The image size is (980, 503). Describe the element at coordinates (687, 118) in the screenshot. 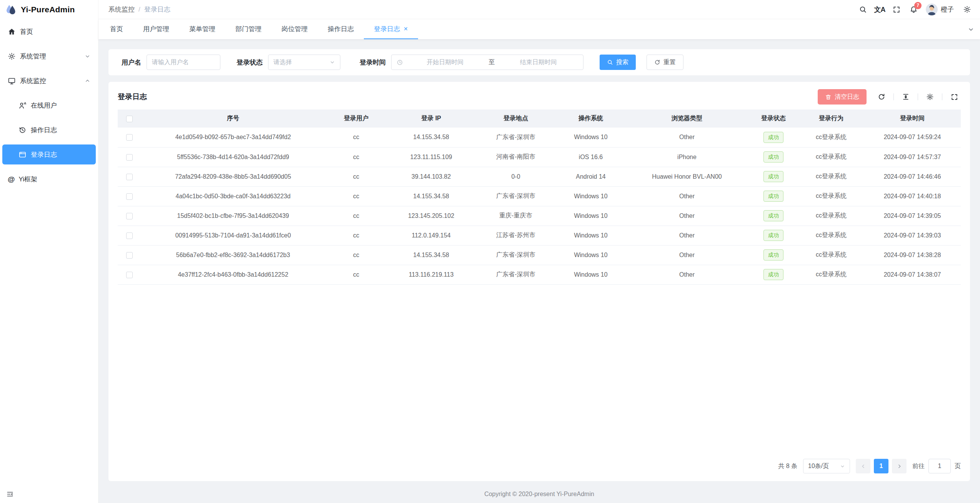

I see `col-header-browser: 浏览器类型` at that location.